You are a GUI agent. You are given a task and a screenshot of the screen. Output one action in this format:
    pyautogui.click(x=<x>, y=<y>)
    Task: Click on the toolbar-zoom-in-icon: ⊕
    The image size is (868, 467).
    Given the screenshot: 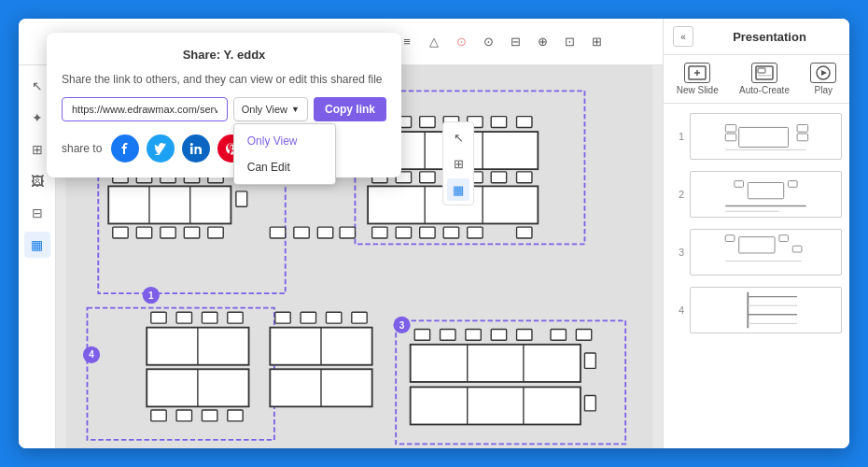 What is the action you would take?
    pyautogui.click(x=542, y=42)
    